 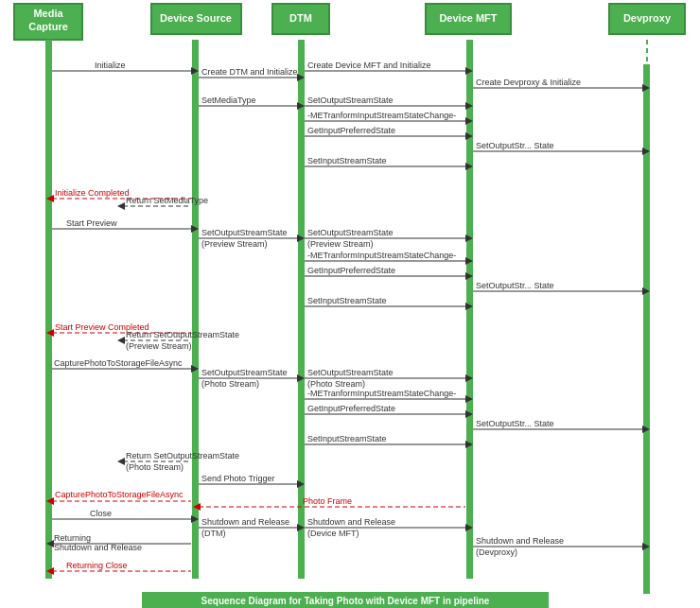 What do you see at coordinates (110, 65) in the screenshot?
I see `svg-text: Initialize` at bounding box center [110, 65].